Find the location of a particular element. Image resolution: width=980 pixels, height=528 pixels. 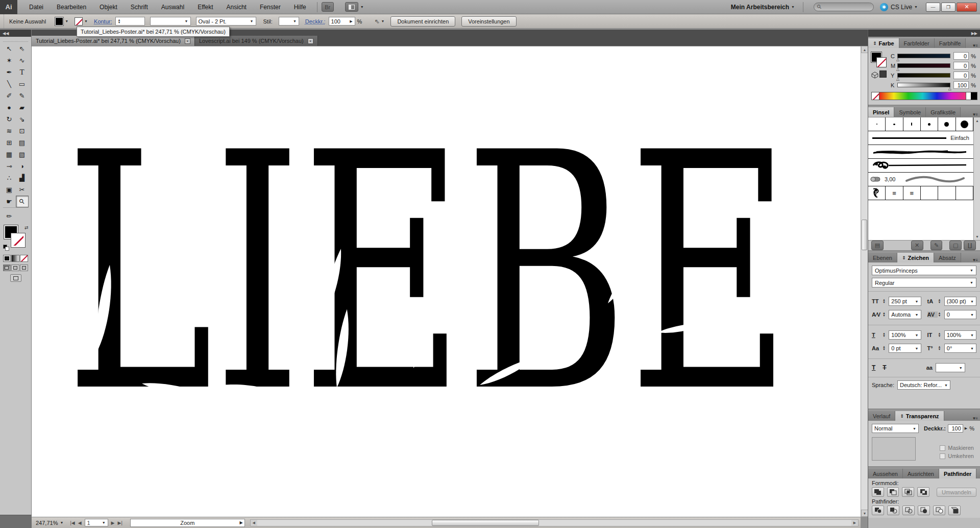

ornament-brush-row is located at coordinates (924, 165).